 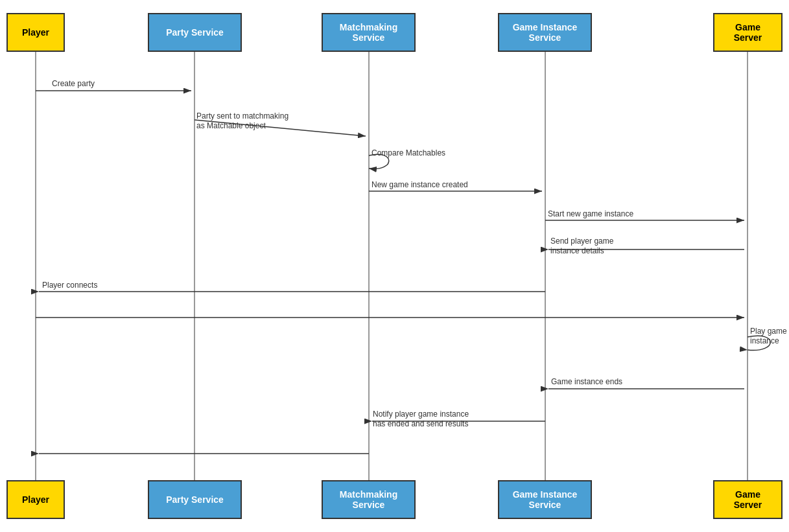 What do you see at coordinates (231, 126) in the screenshot?
I see `svg-text: as Matchable object` at bounding box center [231, 126].